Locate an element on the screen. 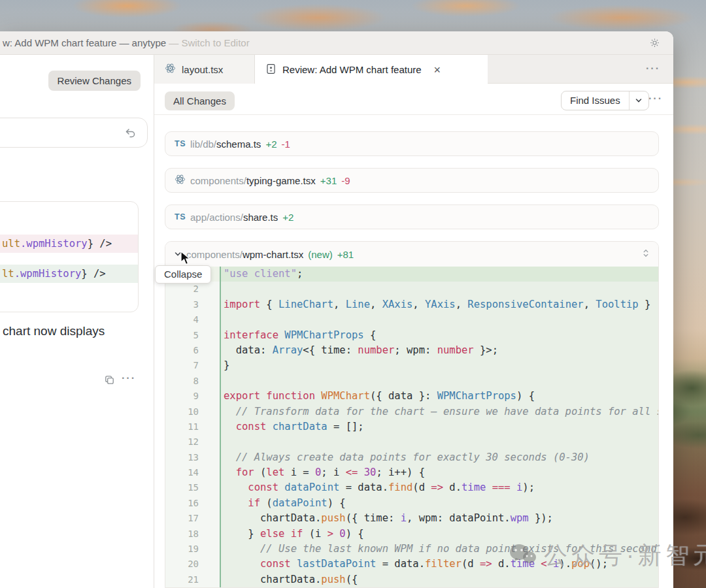  line-number: 18 is located at coordinates (192, 534).